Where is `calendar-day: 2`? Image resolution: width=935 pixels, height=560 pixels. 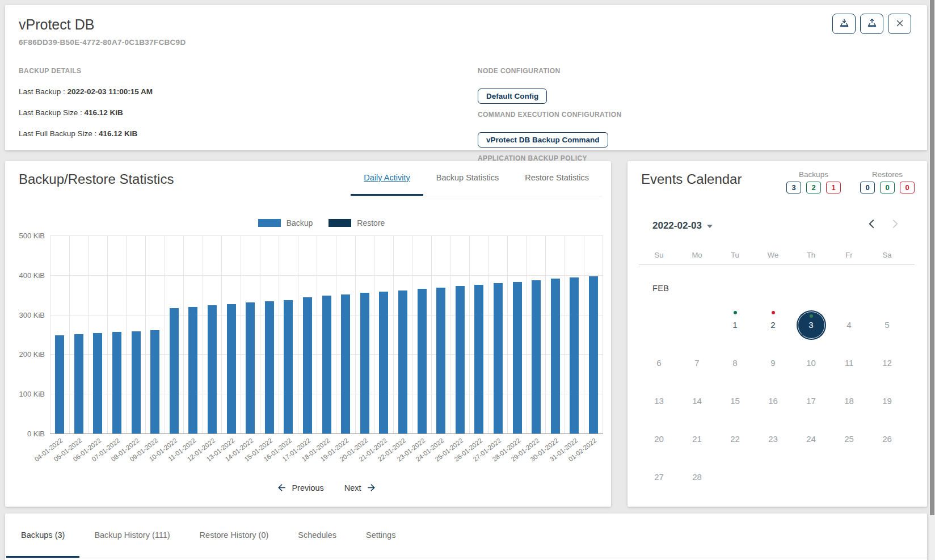
calendar-day: 2 is located at coordinates (773, 325).